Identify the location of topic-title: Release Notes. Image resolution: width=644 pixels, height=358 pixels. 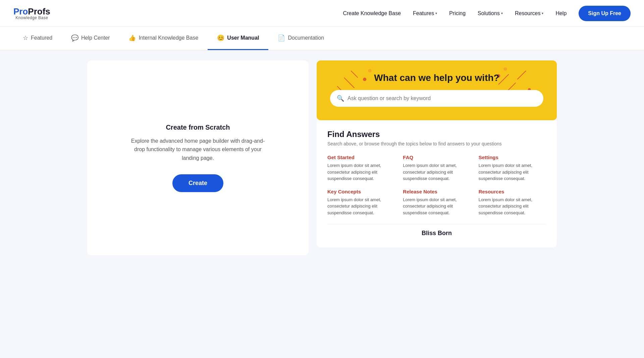
(437, 191).